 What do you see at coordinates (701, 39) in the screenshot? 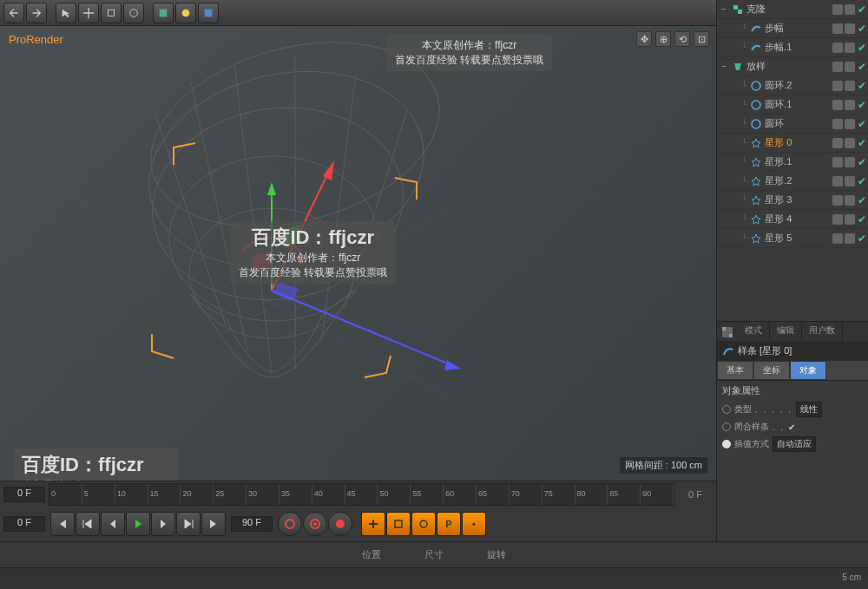
I see `maximize-icon: ⊡` at bounding box center [701, 39].